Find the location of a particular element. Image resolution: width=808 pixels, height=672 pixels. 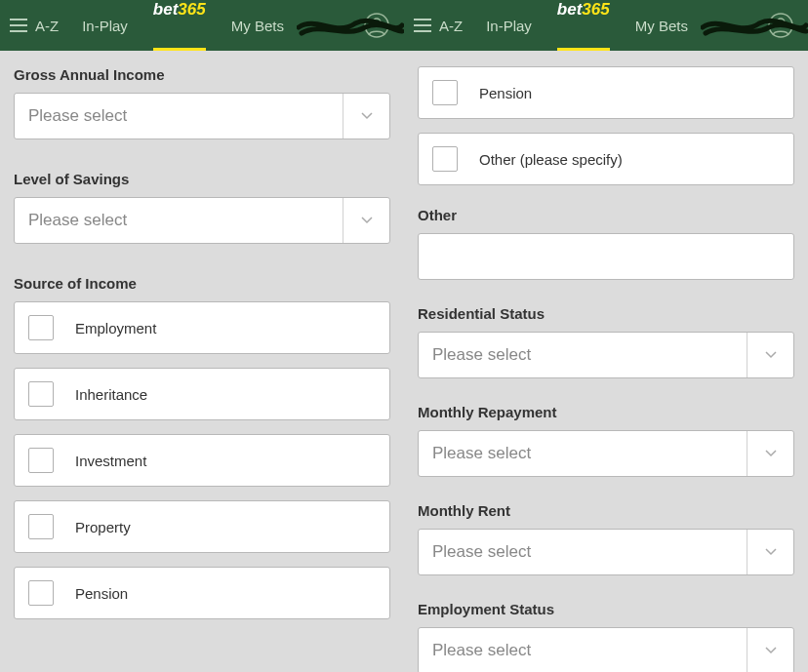

other-label: Other is located at coordinates (606, 215).